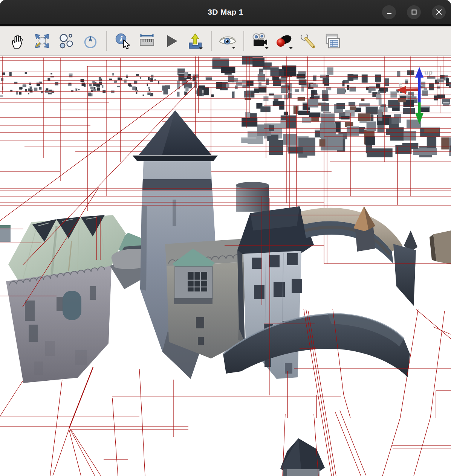 The width and height of the screenshot is (451, 476). I want to click on wrench-icon, so click(308, 41).